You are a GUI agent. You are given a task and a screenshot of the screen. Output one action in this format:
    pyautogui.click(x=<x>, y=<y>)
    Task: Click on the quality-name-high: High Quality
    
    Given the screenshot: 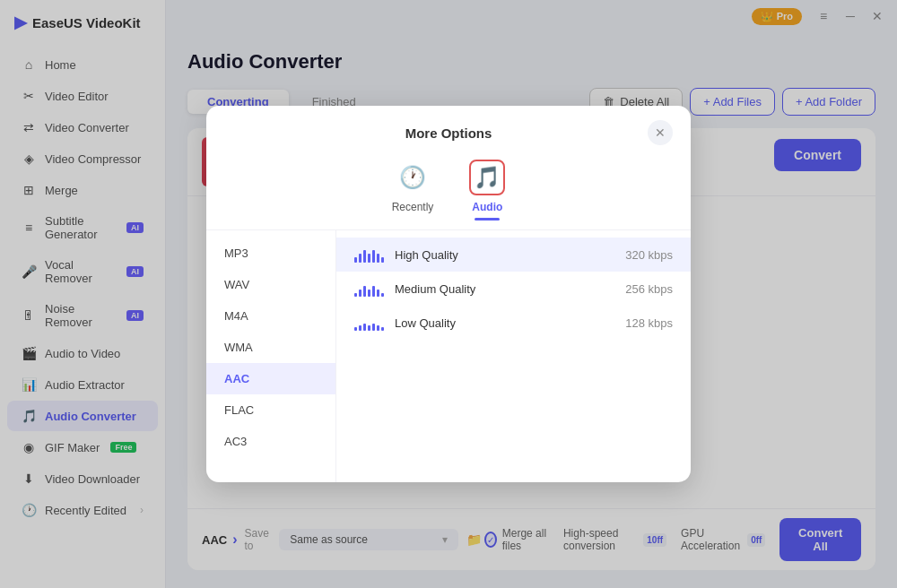 What is the action you would take?
    pyautogui.click(x=504, y=255)
    